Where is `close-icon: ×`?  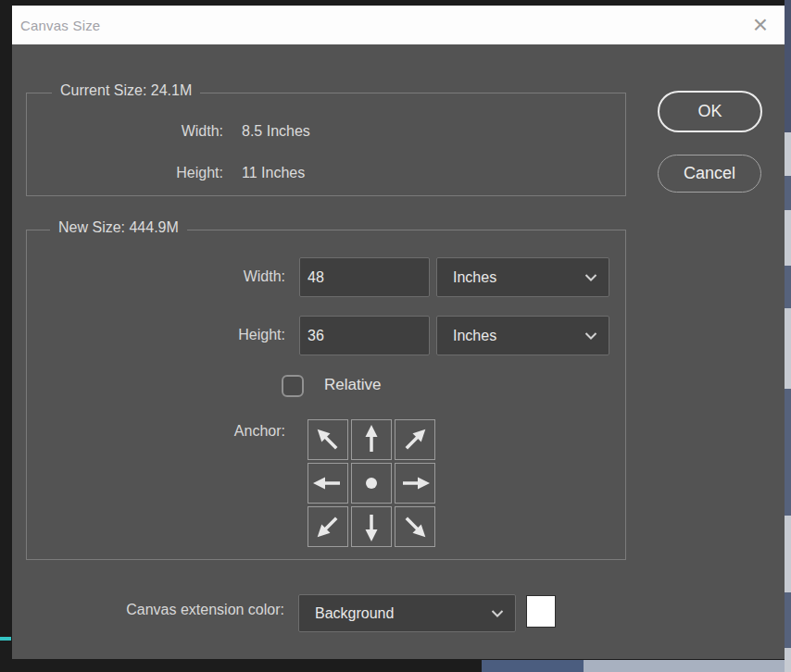
close-icon: × is located at coordinates (760, 25).